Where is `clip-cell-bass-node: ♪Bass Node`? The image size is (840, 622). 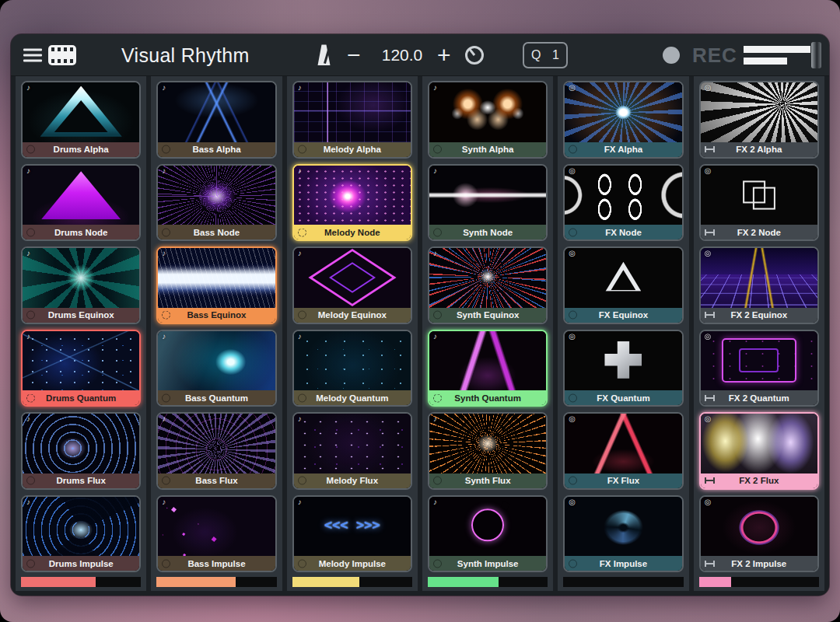 clip-cell-bass-node: ♪Bass Node is located at coordinates (216, 203).